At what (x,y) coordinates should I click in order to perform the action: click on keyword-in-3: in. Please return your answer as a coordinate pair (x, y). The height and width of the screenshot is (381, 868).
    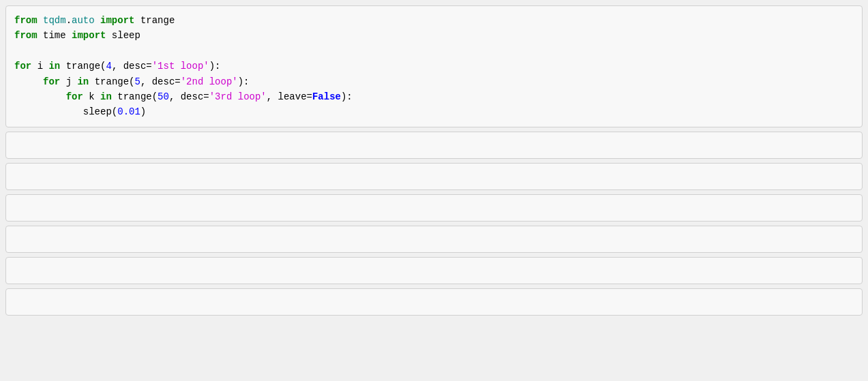
    Looking at the image, I should click on (106, 97).